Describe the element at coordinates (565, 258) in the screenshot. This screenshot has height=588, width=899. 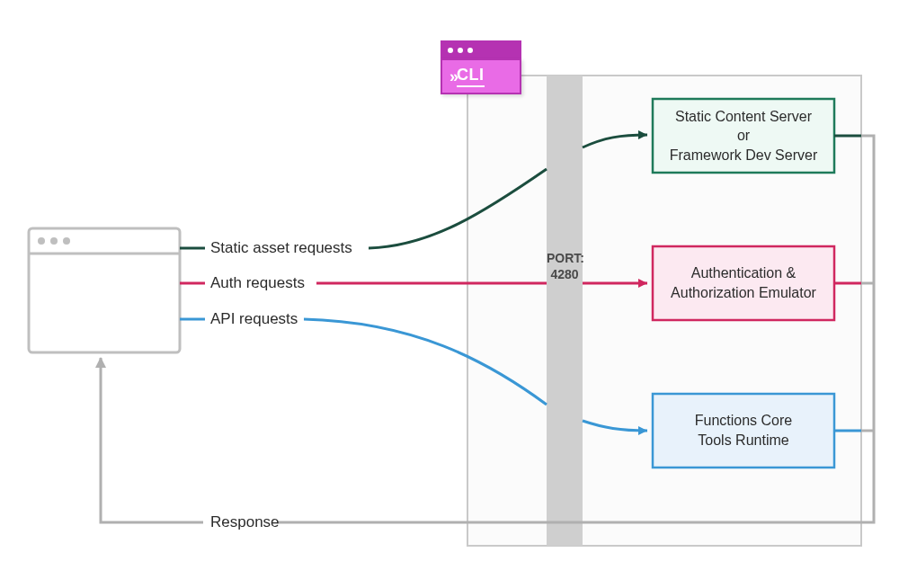
I see `port-label-text: PORT:` at that location.